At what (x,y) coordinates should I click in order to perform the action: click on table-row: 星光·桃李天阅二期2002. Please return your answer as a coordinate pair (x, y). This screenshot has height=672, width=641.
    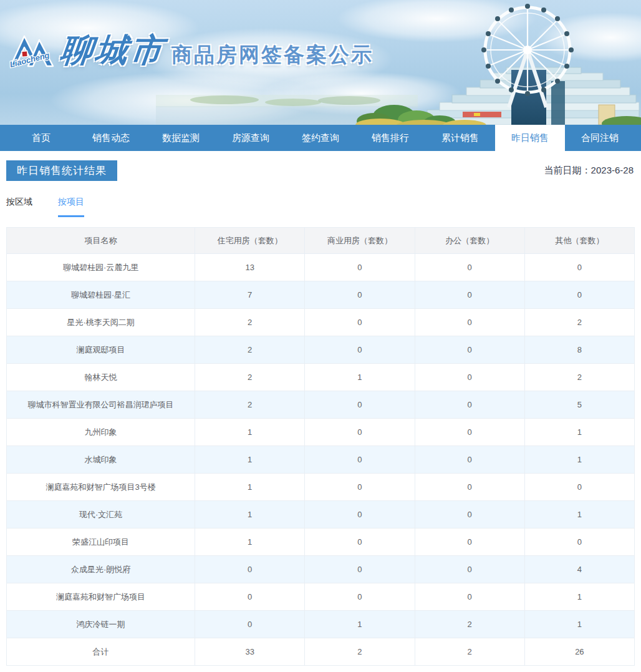
    Looking at the image, I should click on (320, 323).